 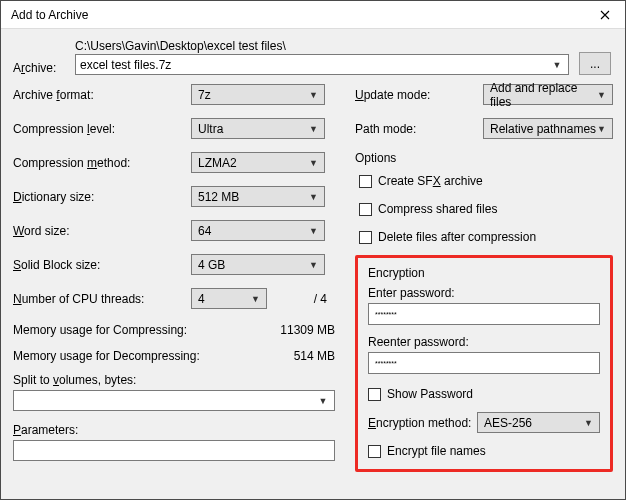 I want to click on parameters-label: Parameters:, so click(x=46, y=430).